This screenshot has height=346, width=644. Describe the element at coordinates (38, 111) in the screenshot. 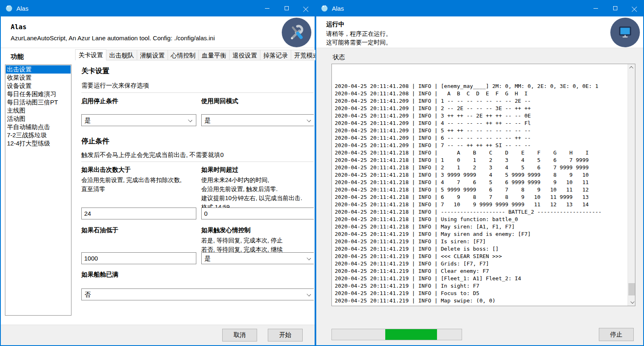

I see `function-list-item: 主线图` at that location.